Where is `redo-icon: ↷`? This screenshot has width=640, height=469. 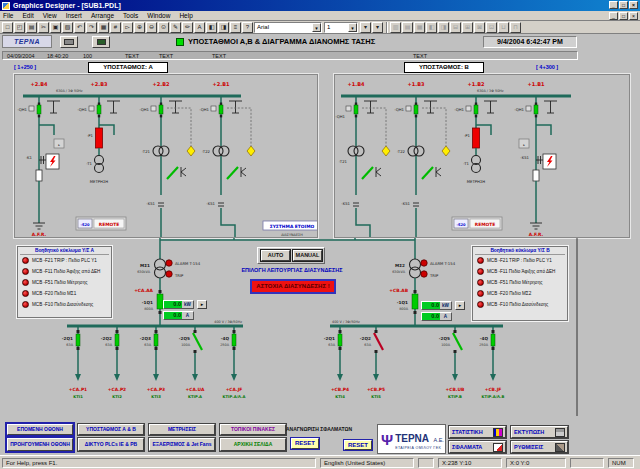
redo-icon: ↷ is located at coordinates (92, 28).